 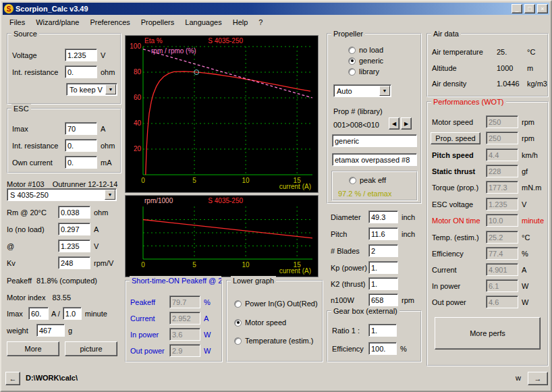 What do you see at coordinates (57, 22) in the screenshot?
I see `menu-wizard-plane: Wizard/plane` at bounding box center [57, 22].